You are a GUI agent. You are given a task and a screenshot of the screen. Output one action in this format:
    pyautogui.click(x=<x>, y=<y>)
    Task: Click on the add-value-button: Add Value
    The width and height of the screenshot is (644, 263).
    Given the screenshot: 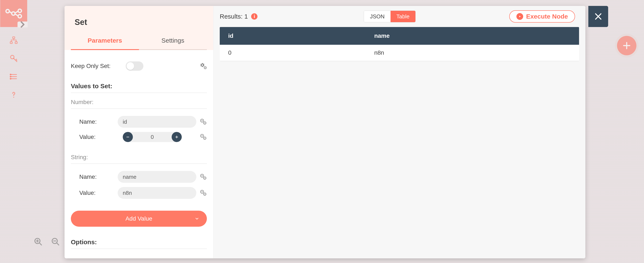 What is the action you would take?
    pyautogui.click(x=139, y=219)
    